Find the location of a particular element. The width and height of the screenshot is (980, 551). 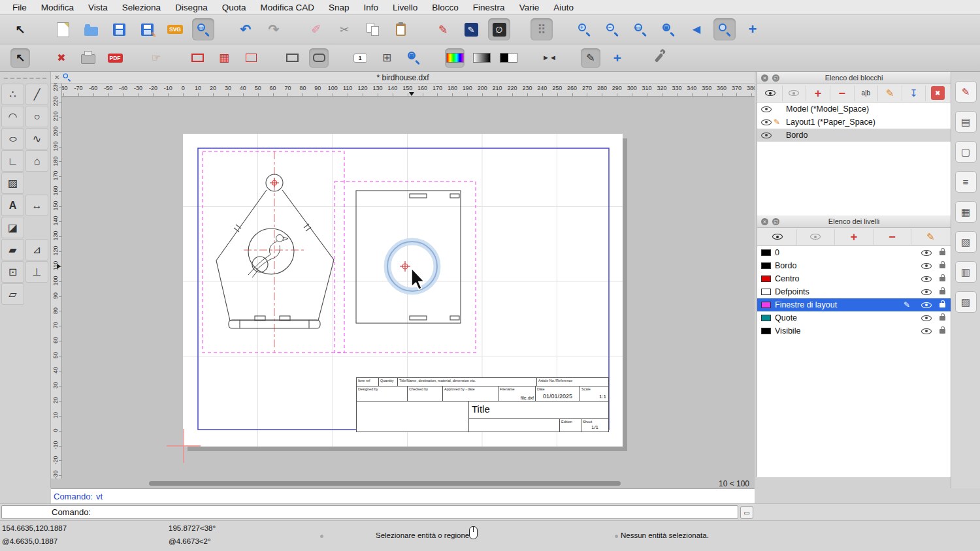

selection-tool-2-button: ↖ is located at coordinates (20, 58).